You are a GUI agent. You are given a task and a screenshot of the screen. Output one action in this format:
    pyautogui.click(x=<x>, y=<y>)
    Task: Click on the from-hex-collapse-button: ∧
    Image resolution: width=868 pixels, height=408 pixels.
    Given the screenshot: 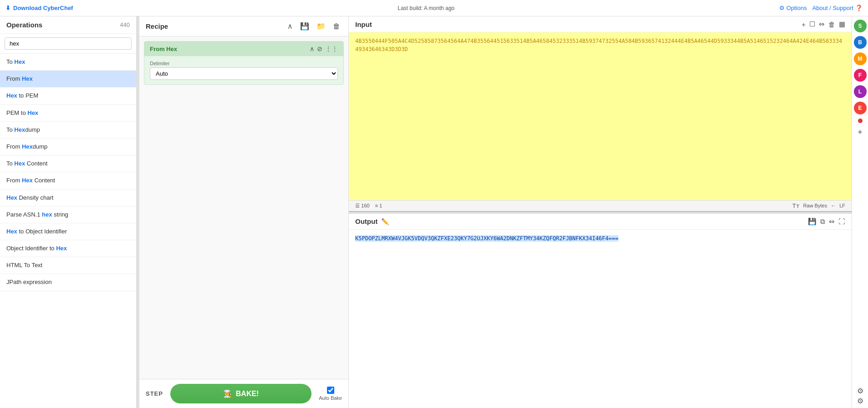 What is the action you would take?
    pyautogui.click(x=312, y=49)
    